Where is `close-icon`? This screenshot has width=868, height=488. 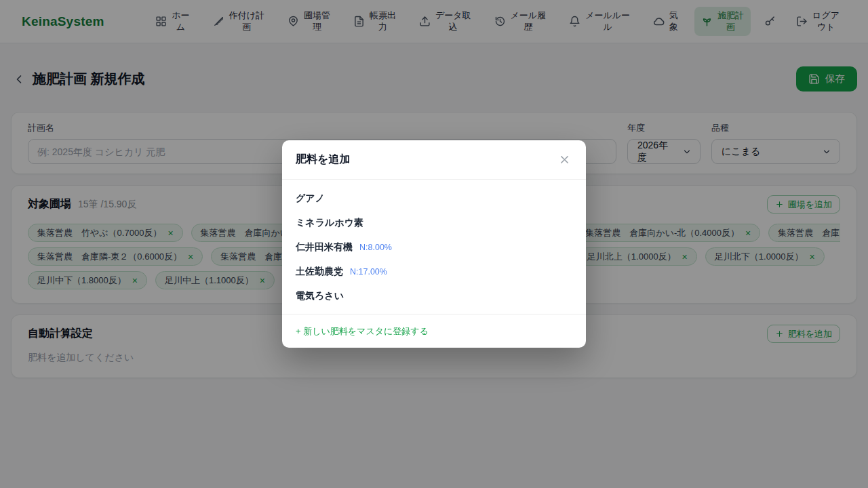 close-icon is located at coordinates (564, 160).